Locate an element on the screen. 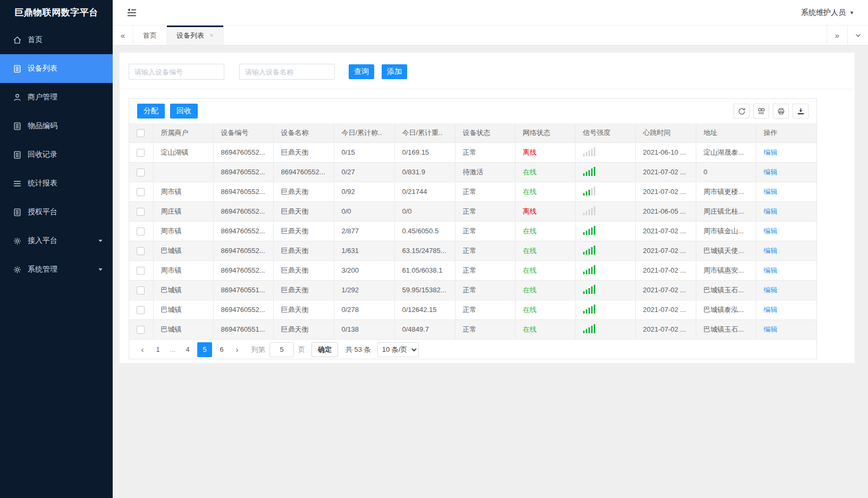 The width and height of the screenshot is (868, 498). goto-page-input is located at coordinates (282, 350).